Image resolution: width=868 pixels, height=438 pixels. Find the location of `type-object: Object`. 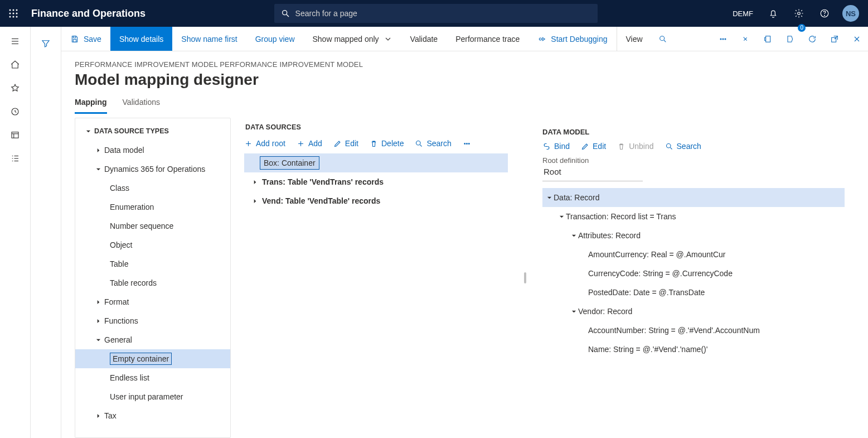

type-object: Object is located at coordinates (153, 245).